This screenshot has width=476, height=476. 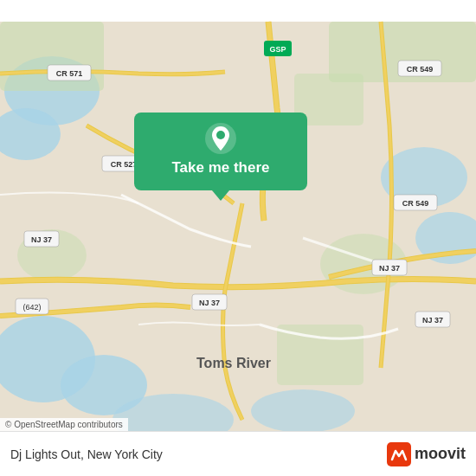 I want to click on take-me-there-label: Take me there, so click(x=220, y=168).